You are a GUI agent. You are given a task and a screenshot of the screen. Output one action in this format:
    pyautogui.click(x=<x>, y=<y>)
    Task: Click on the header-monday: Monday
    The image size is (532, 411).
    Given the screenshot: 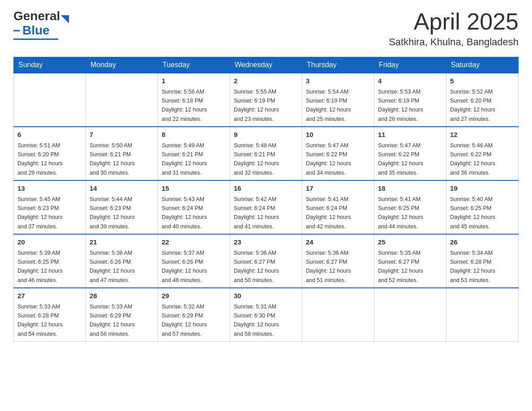 What is the action you would take?
    pyautogui.click(x=122, y=65)
    